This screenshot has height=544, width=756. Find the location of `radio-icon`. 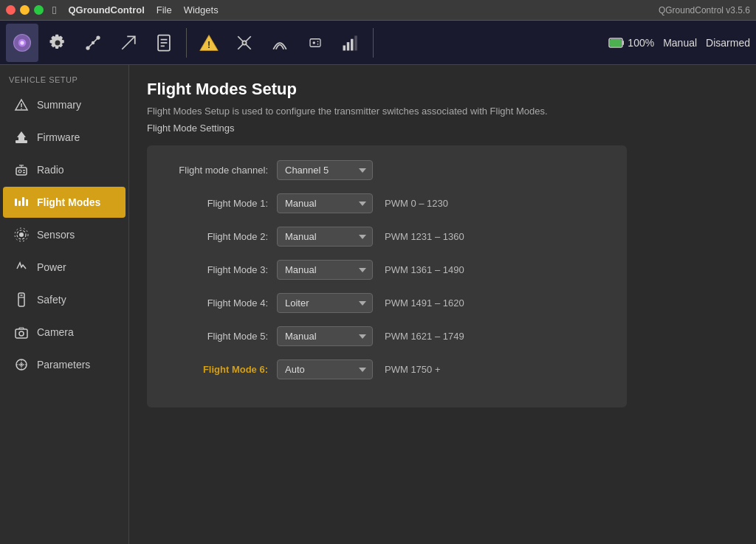

radio-icon is located at coordinates (21, 170).